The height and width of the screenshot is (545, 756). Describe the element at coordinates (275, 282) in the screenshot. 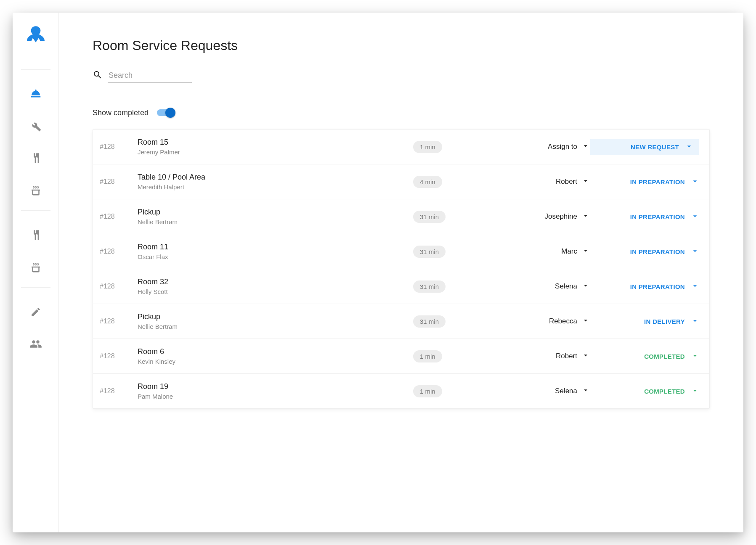

I see `request-location: Room 32` at that location.